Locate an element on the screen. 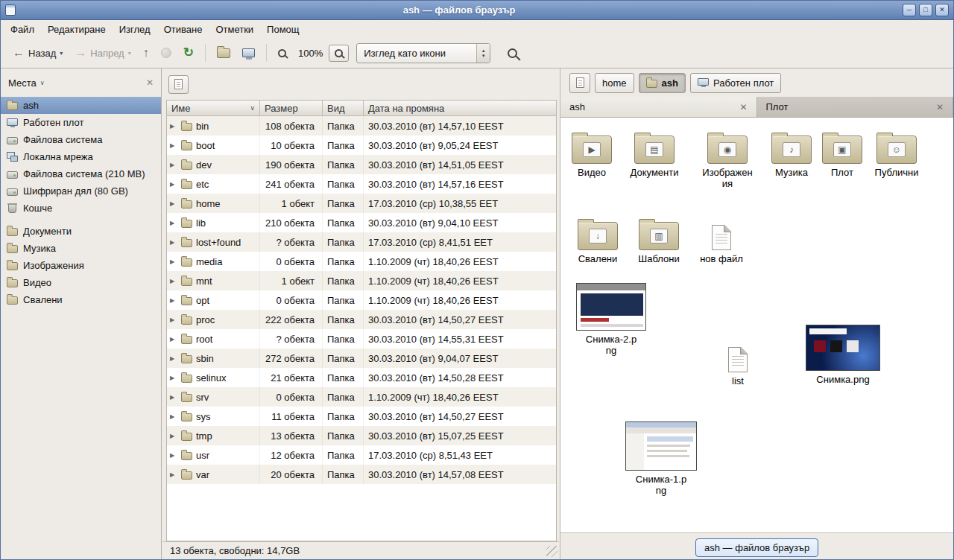 This screenshot has width=954, height=560. table-row: ▶tmp13 обектаПапка30.03.2010 (вт) 15,07,… is located at coordinates (361, 436).